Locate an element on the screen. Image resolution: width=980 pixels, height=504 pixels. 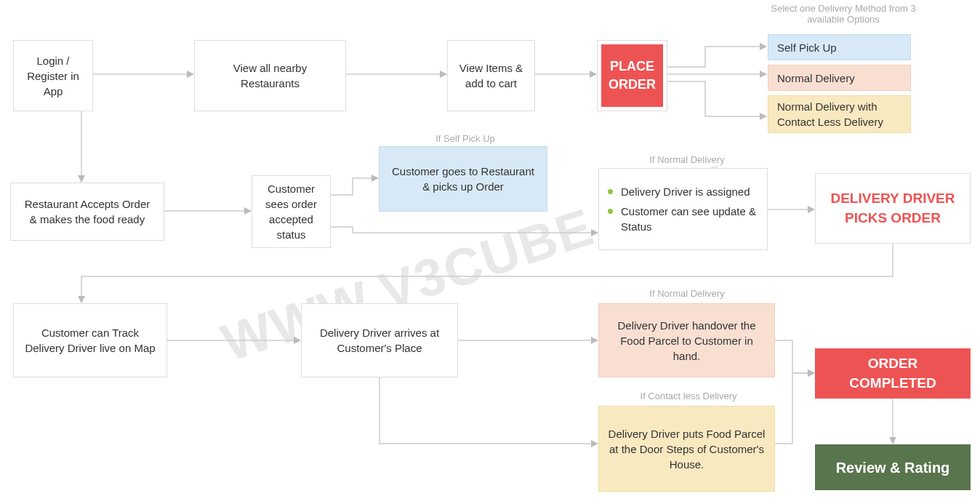
self-pickup-action-text: Customer goes to Restaurant & picks up O… is located at coordinates (463, 179).